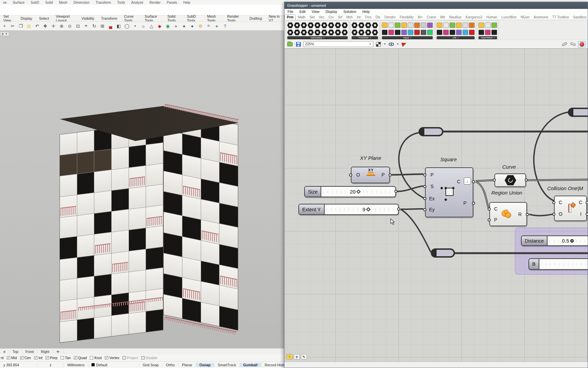  I want to click on paste-icon: ▤, so click(29, 26).